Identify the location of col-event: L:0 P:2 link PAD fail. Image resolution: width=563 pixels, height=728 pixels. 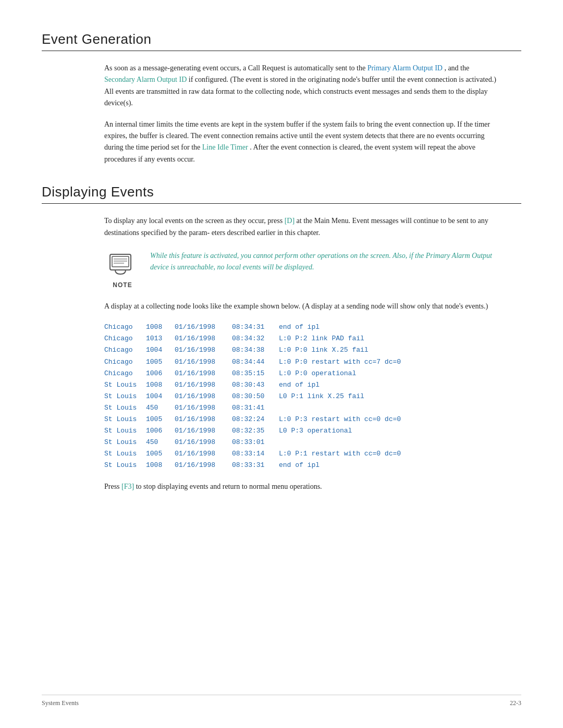
(322, 339).